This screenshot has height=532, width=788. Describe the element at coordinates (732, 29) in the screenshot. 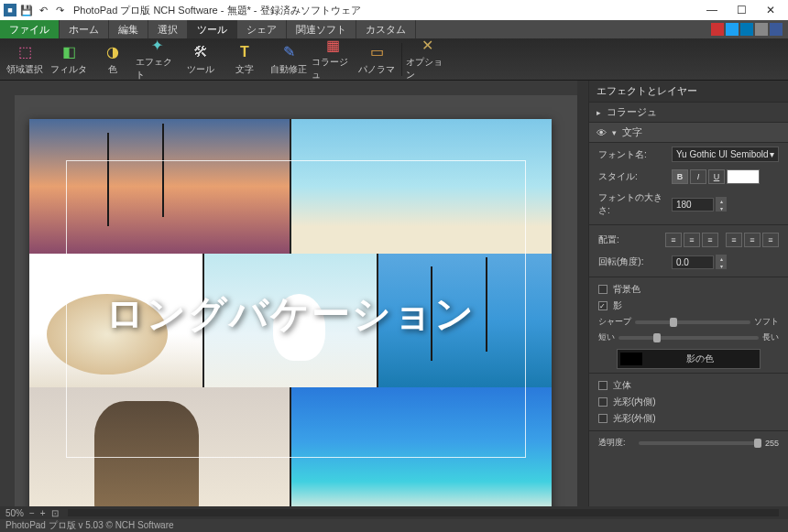

I see `facebook-icon` at that location.